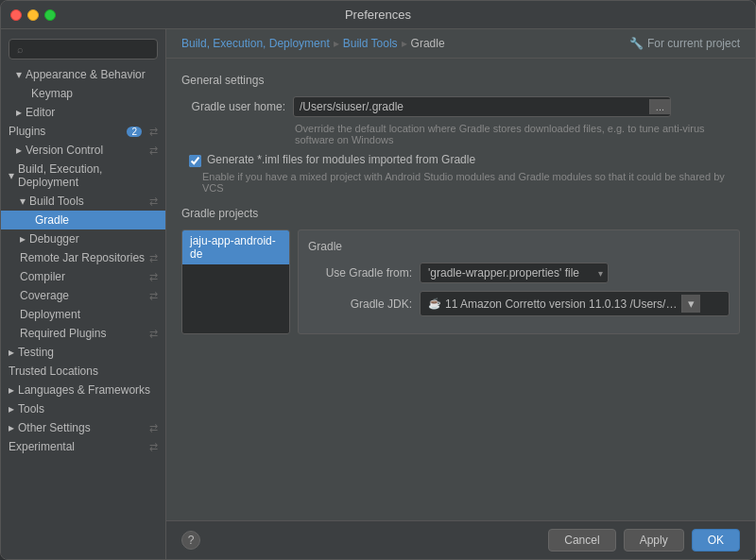  Describe the element at coordinates (360, 304) in the screenshot. I see `gradle-jdk-label: Gradle JDK:` at that location.